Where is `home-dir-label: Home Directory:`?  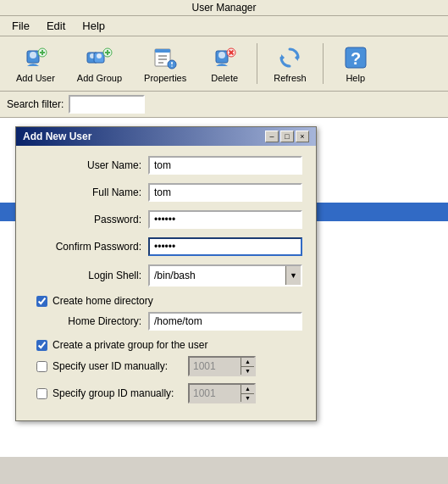 home-dir-label: Home Directory: is located at coordinates (106, 321).